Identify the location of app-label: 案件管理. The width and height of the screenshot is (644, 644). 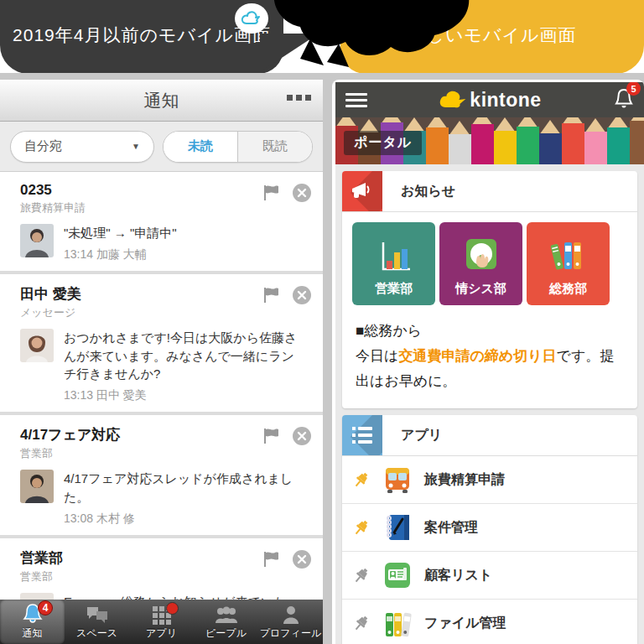
(451, 528).